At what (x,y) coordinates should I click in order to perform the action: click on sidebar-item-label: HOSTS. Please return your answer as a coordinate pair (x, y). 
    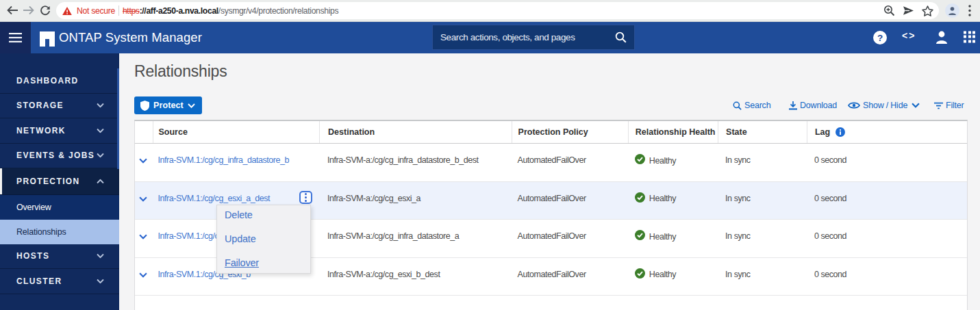
    Looking at the image, I should click on (33, 256).